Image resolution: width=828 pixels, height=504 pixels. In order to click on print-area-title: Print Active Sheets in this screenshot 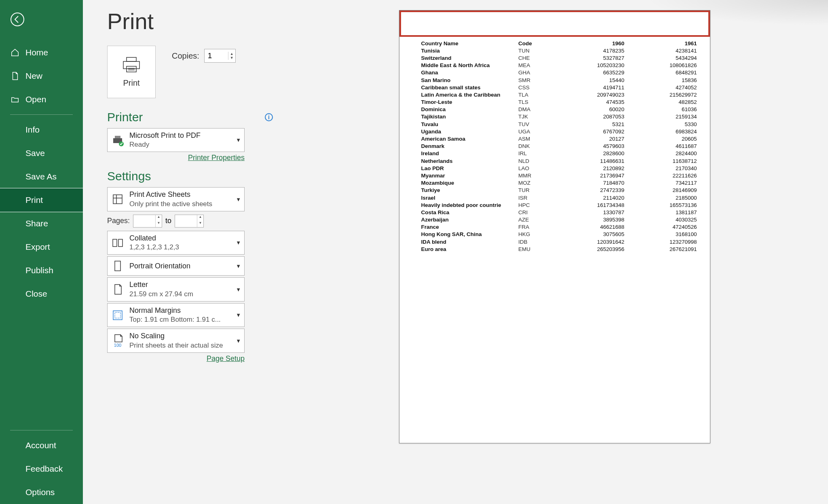, I will do `click(180, 195)`.